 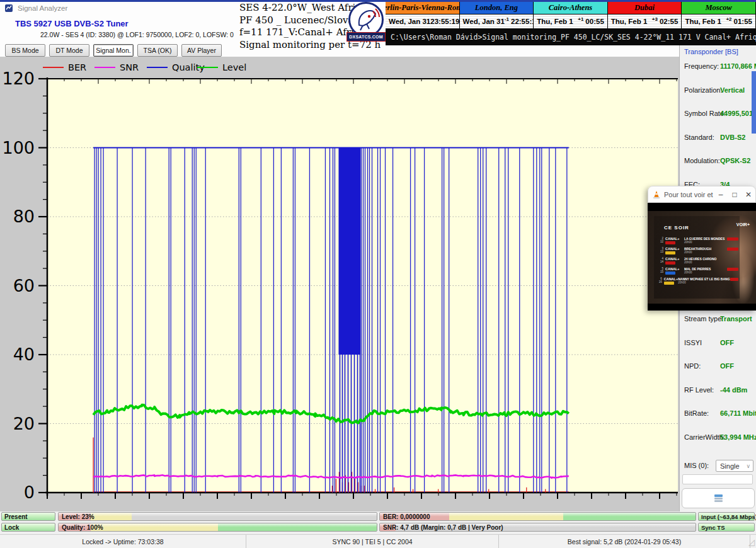 What do you see at coordinates (721, 195) in the screenshot?
I see `minimize-icon: –` at bounding box center [721, 195].